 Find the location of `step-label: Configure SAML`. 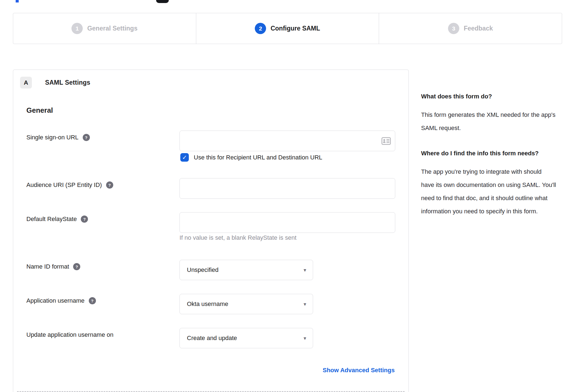

step-label: Configure SAML is located at coordinates (295, 29).